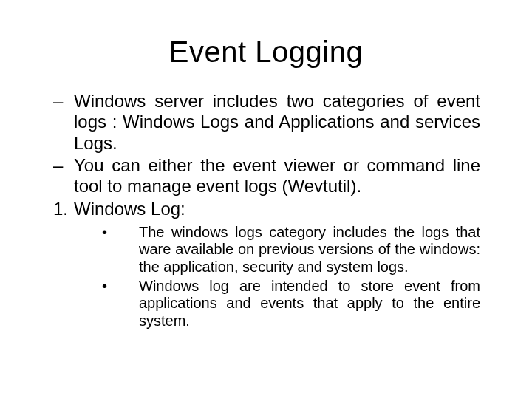  What do you see at coordinates (277, 123) in the screenshot?
I see `bullet-text: Windows server includes two categories o…` at bounding box center [277, 123].